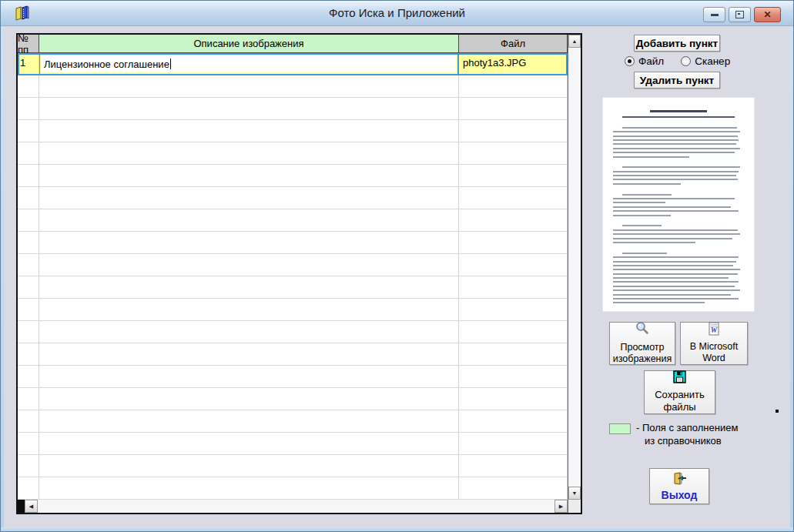 The image size is (794, 532). Describe the element at coordinates (248, 64) in the screenshot. I see `description-edit-input: Лицензионное соглашение` at that location.